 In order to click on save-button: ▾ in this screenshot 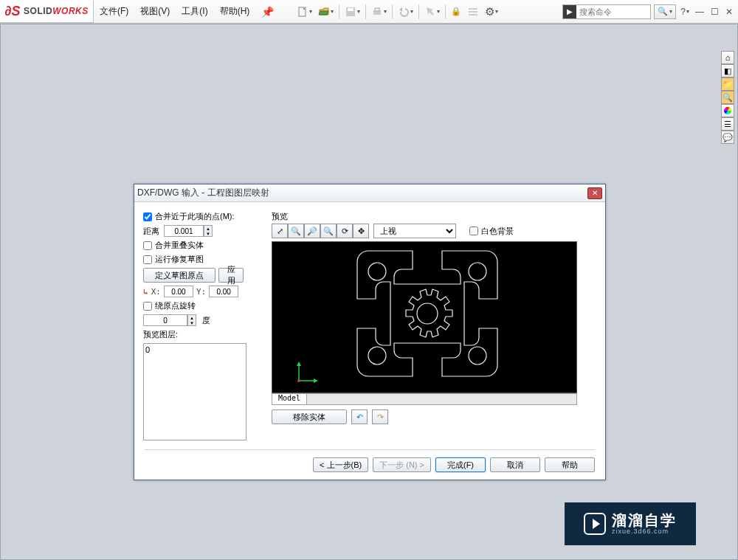, I will do `click(353, 12)`.